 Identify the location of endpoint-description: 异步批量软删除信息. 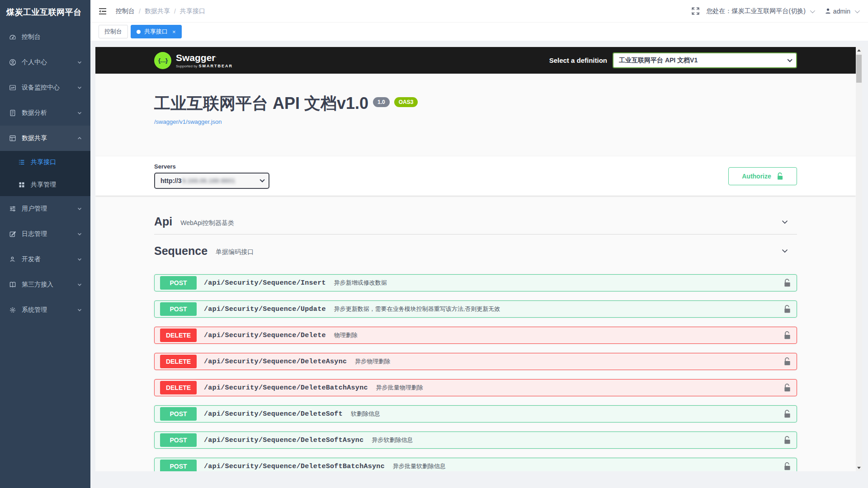
(420, 466).